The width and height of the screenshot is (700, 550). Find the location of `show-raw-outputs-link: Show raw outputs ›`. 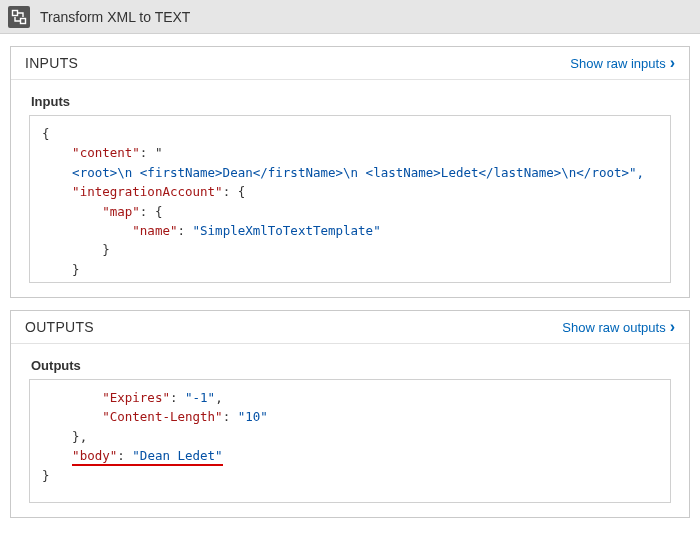

show-raw-outputs-link: Show raw outputs › is located at coordinates (618, 327).